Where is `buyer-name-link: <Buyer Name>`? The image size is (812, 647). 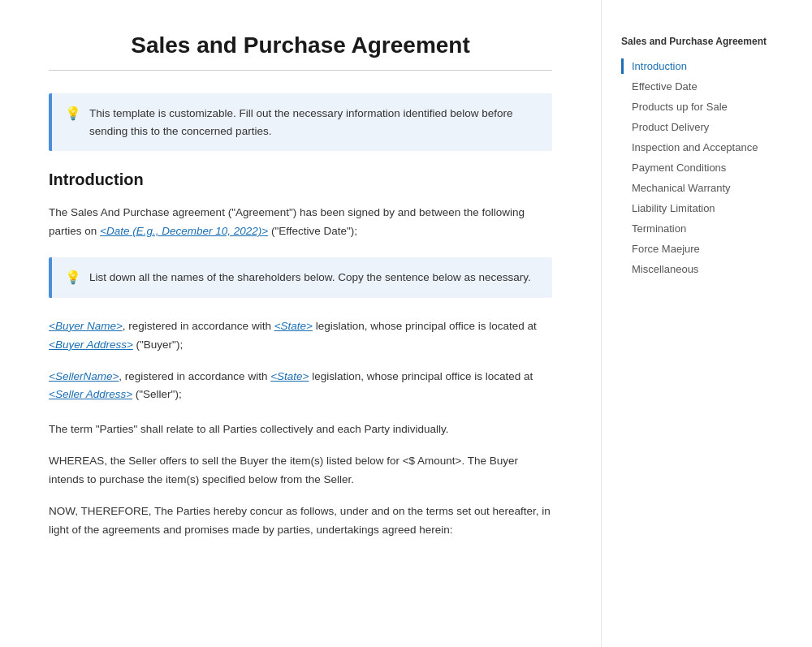
buyer-name-link: <Buyer Name> is located at coordinates (86, 326).